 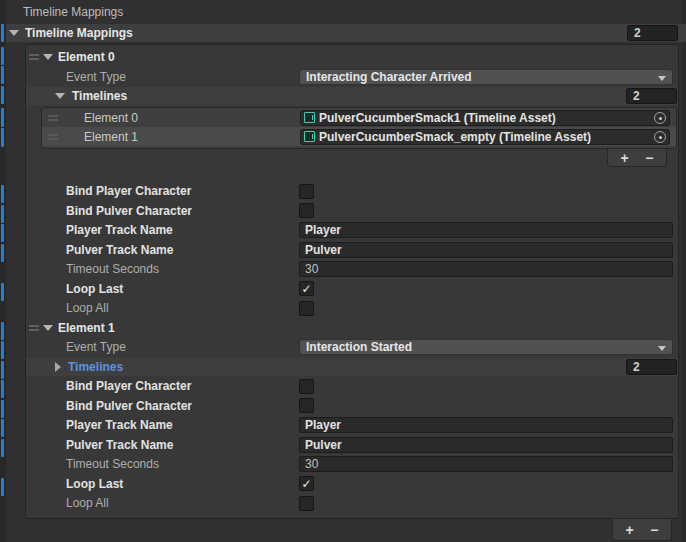 What do you see at coordinates (485, 137) in the screenshot?
I see `timeline-asset-field: PulverCucumberSmack_empty (Timeline Asse…` at bounding box center [485, 137].